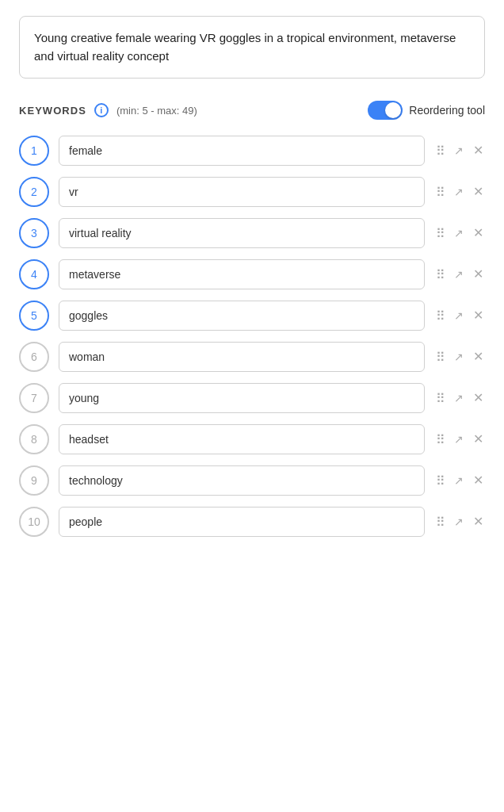  Describe the element at coordinates (34, 522) in the screenshot. I see `keyword-number-10: 10` at that location.